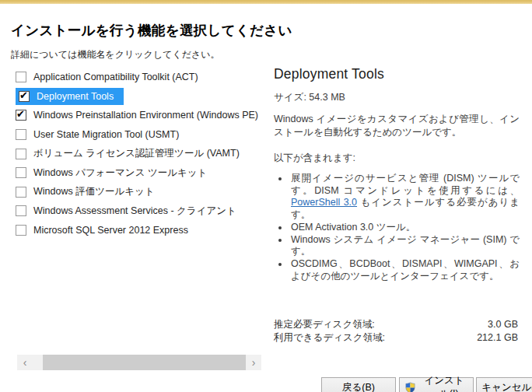 The image size is (532, 392). I want to click on disk-available-value: 212.1 GB, so click(498, 338).